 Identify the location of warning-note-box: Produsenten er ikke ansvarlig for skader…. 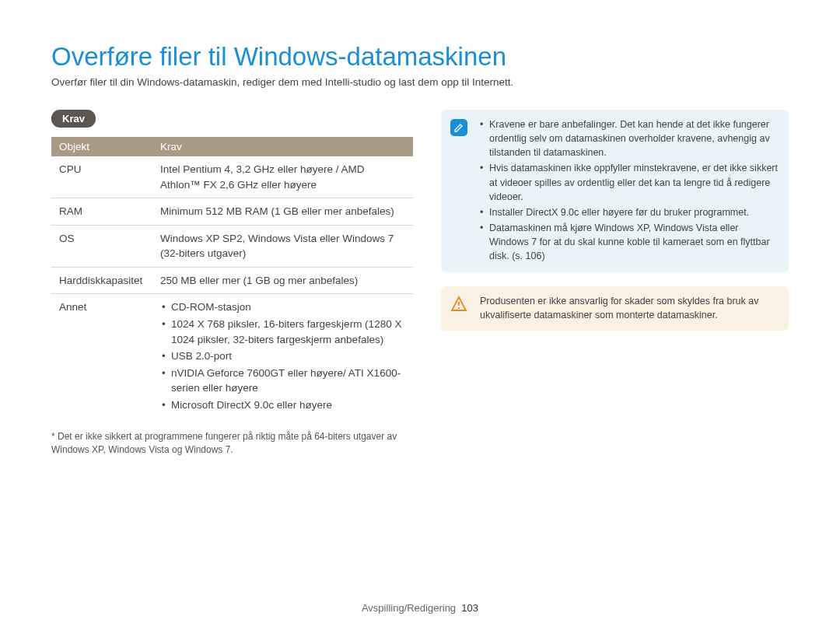
(614, 308).